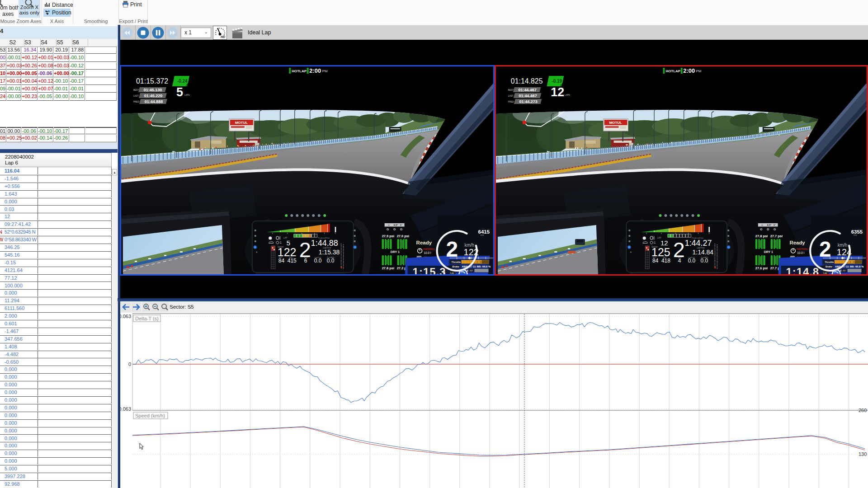 This screenshot has width=868, height=488. What do you see at coordinates (306, 261) in the screenshot?
I see `svg-text: 6` at bounding box center [306, 261].